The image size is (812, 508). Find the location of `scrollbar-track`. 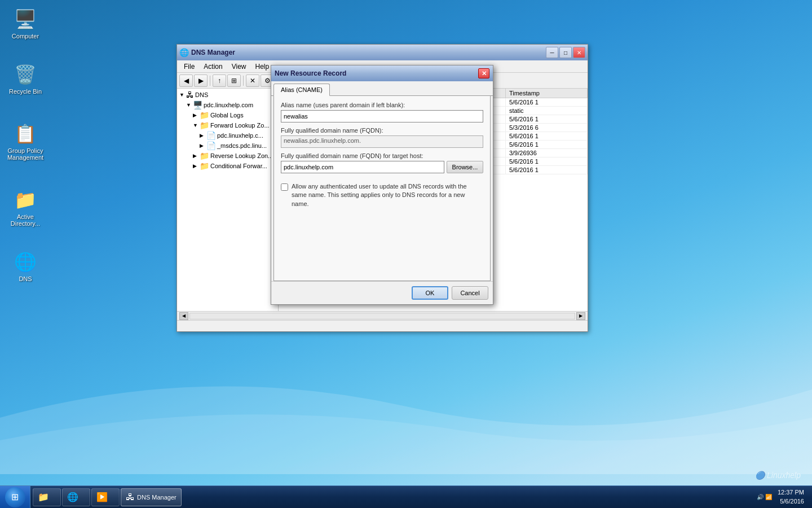

scrollbar-track is located at coordinates (382, 316).